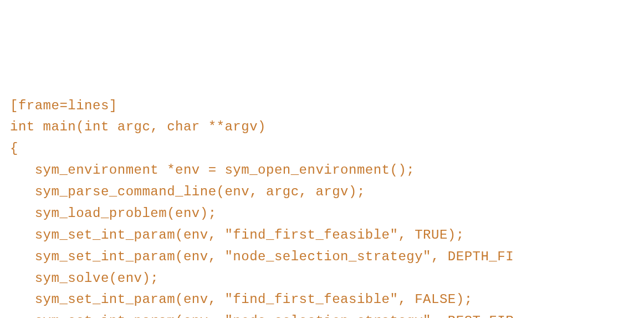 This screenshot has height=318, width=644. What do you see at coordinates (212, 170) in the screenshot?
I see `code-line: sym_environment *env = sym_open_environm…` at bounding box center [212, 170].